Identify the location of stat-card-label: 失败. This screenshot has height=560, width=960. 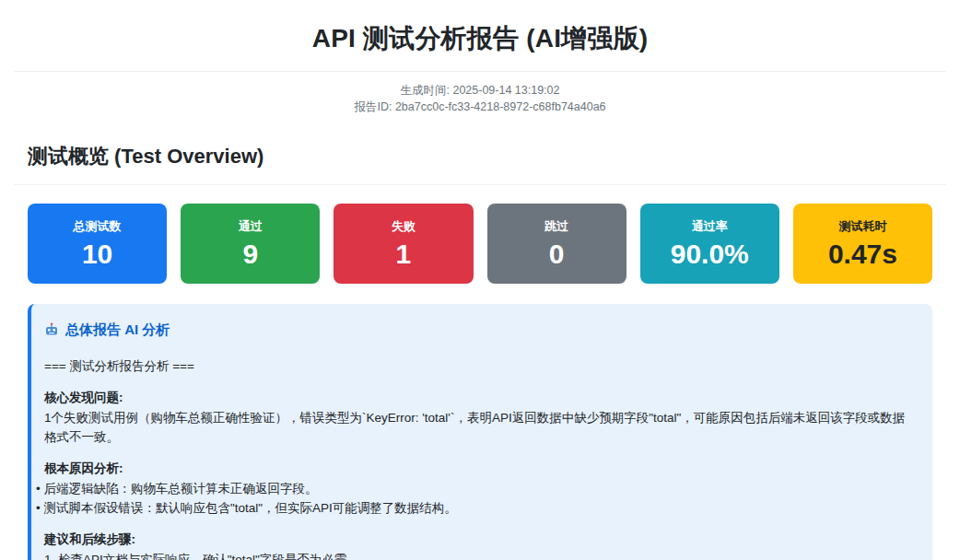
(404, 227).